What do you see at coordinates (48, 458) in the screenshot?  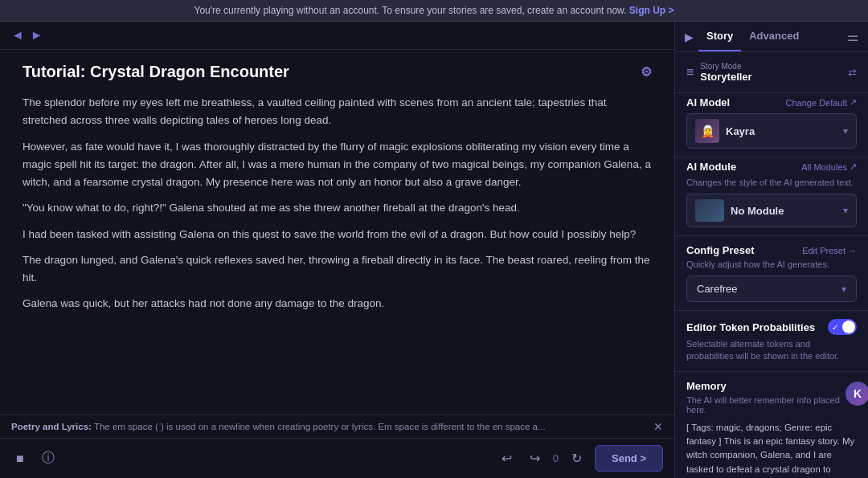 I see `info-button: ⓘ` at bounding box center [48, 458].